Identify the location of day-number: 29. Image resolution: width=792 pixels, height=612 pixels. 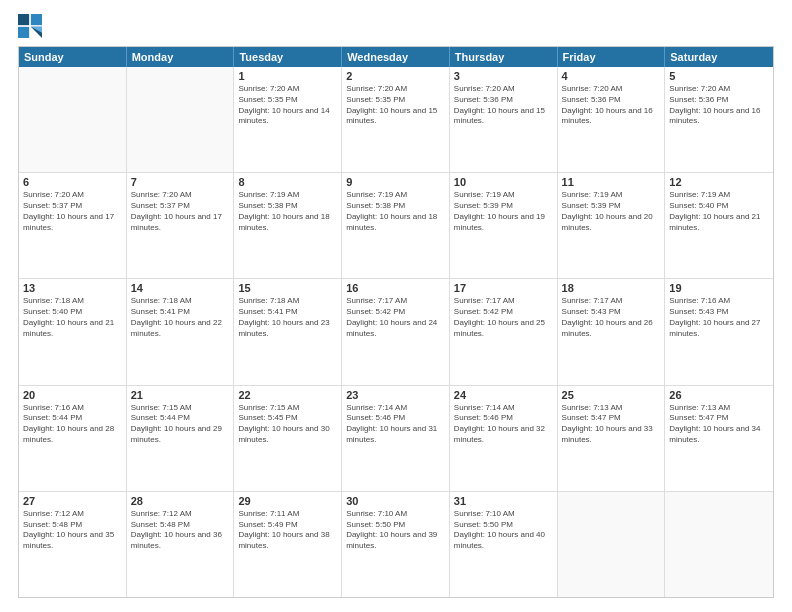
(288, 501).